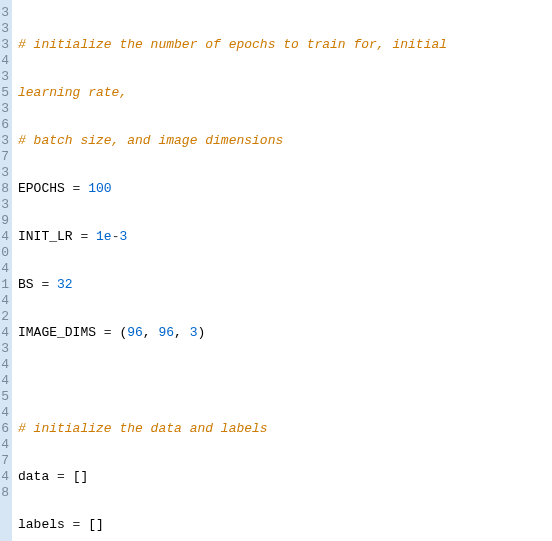 This screenshot has width=552, height=541. I want to click on code-line: IMAGE_DIMS = (96, 96, 3), so click(283, 333).